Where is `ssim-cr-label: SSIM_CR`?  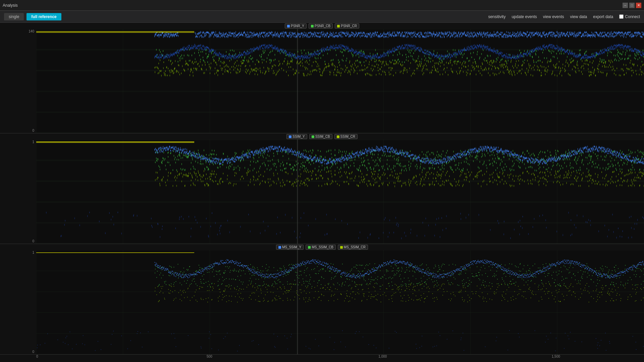
ssim-cr-label: SSIM_CR is located at coordinates (348, 137).